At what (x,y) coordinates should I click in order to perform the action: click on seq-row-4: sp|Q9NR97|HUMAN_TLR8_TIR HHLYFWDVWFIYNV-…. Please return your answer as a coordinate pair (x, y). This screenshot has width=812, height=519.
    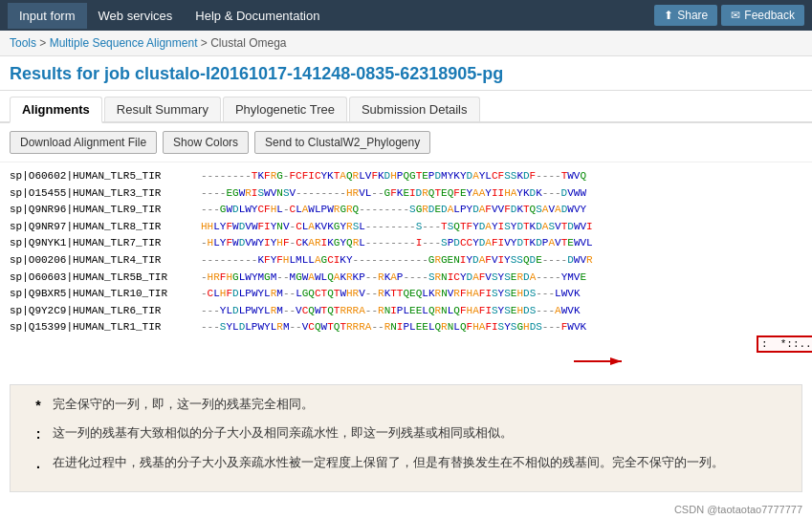
    Looking at the image, I should click on (406, 227).